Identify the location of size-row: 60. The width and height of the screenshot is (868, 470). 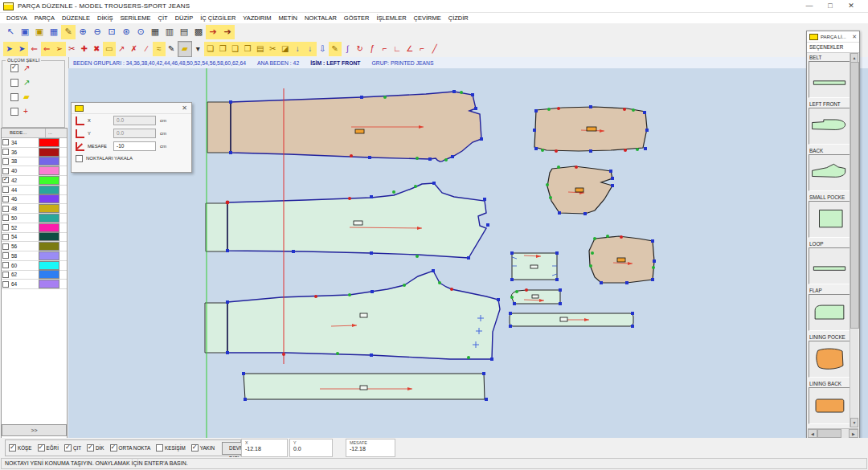
(34, 266).